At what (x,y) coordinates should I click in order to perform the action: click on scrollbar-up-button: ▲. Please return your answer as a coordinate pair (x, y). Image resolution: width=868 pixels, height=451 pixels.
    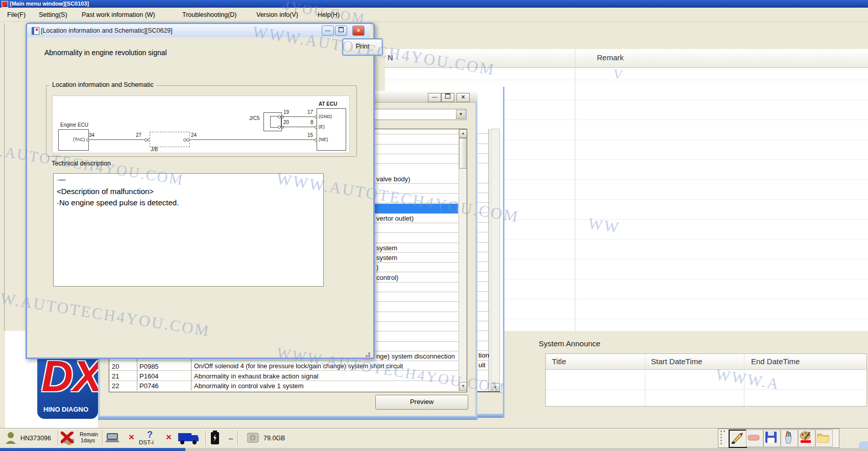
    Looking at the image, I should click on (463, 134).